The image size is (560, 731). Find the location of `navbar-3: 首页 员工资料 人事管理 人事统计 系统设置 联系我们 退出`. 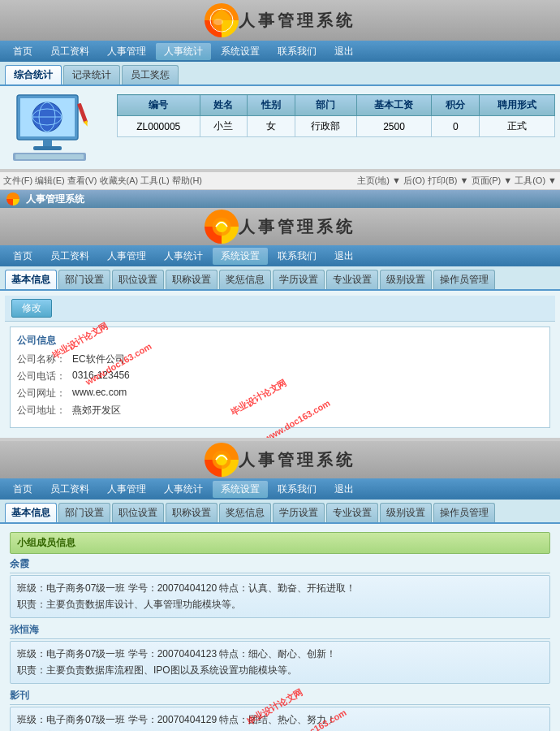

navbar-3: 首页 员工资料 人事管理 人事统计 系统设置 联系我们 退出 is located at coordinates (280, 489).